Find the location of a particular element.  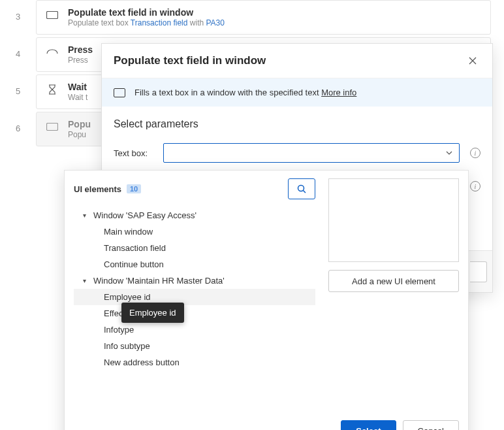

dialog-button-fragment is located at coordinates (479, 272).